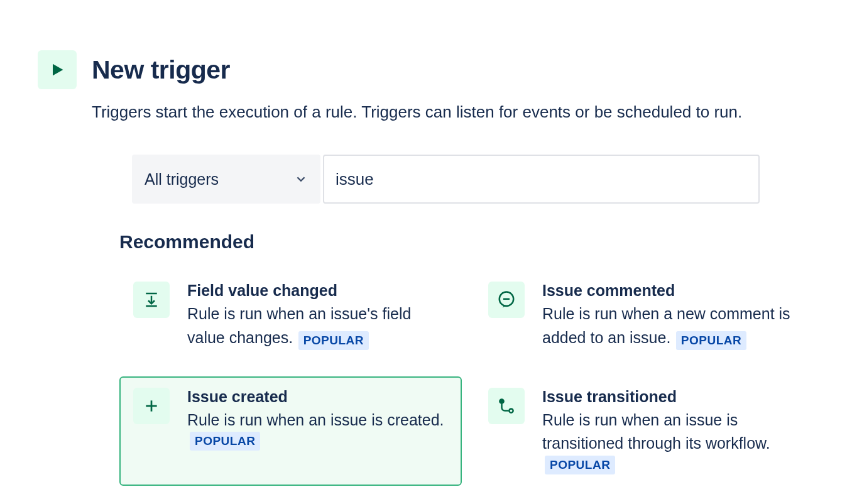 The height and width of the screenshot is (504, 852). What do you see at coordinates (57, 70) in the screenshot?
I see `play-icon` at bounding box center [57, 70].